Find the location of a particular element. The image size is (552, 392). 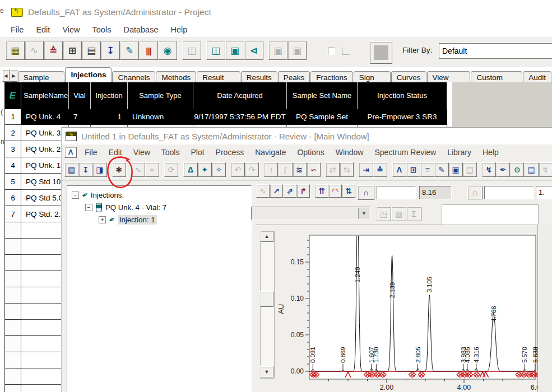

multi-chrom-button: ⇗ is located at coordinates (290, 191).